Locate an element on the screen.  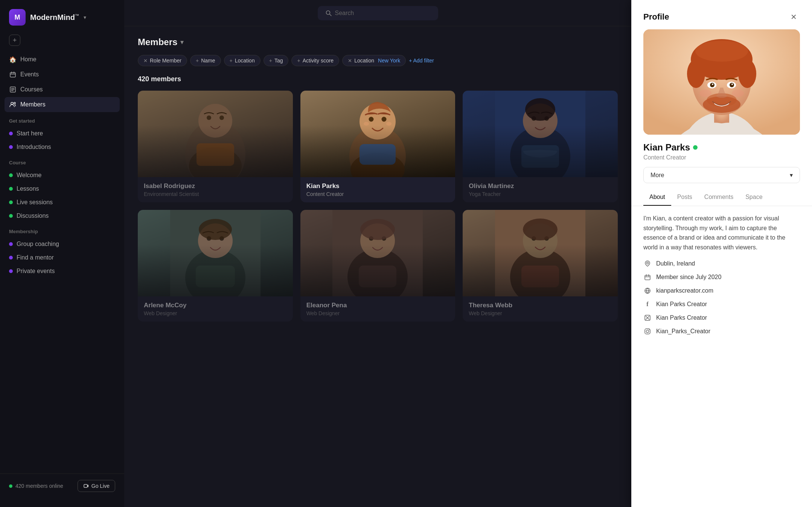
profile-panel-title: Profile is located at coordinates (656, 17).